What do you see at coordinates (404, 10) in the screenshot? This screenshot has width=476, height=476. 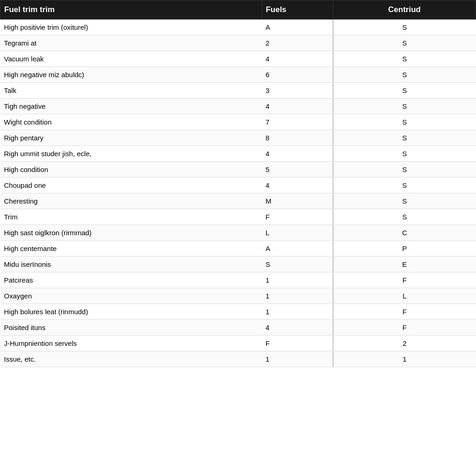 I see `header-centriud: Centriud` at bounding box center [404, 10].